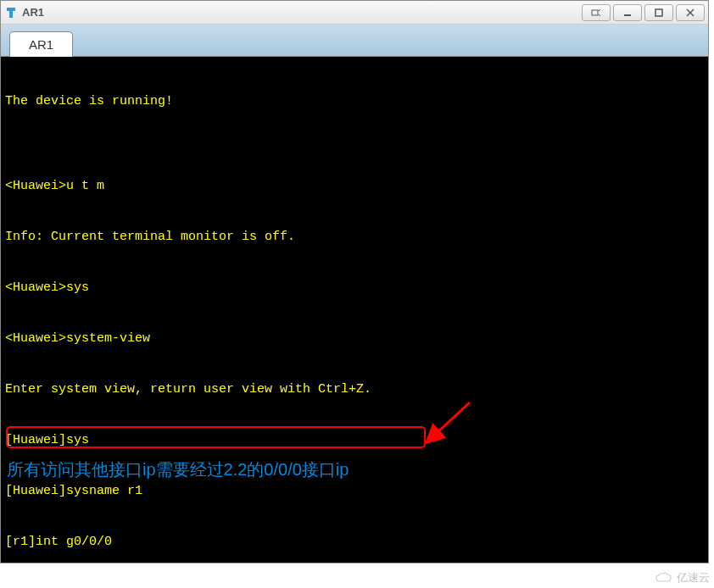 This screenshot has height=588, width=714. Describe the element at coordinates (694, 578) in the screenshot. I see `watermark-label: 亿速云` at that location.